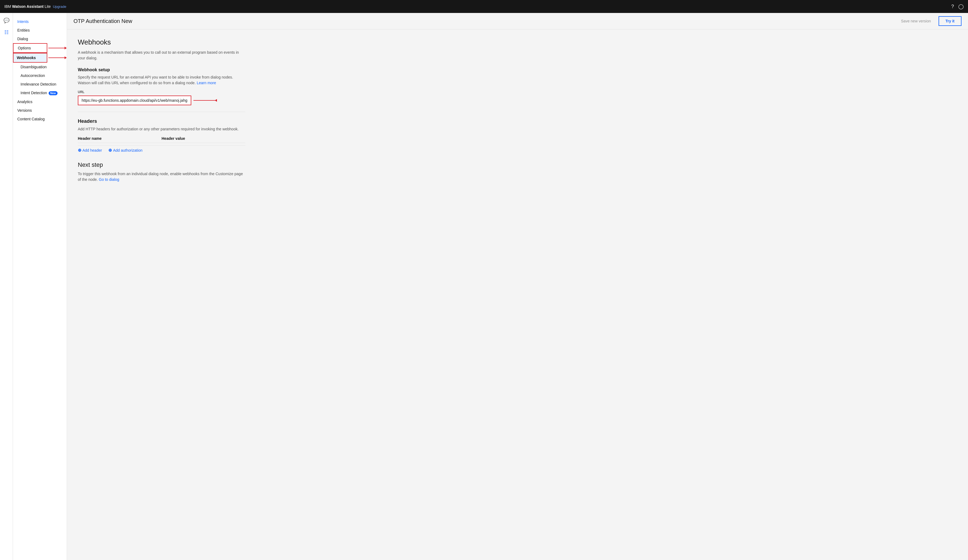 This screenshot has height=560, width=968. I want to click on headers-desc: Add HTTP headers for authorization or an…, so click(162, 129).